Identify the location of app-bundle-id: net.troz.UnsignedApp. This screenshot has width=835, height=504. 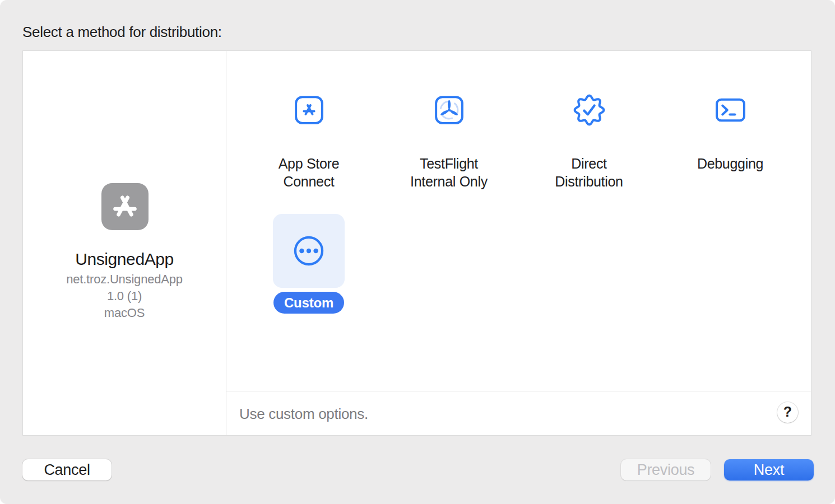
(124, 279).